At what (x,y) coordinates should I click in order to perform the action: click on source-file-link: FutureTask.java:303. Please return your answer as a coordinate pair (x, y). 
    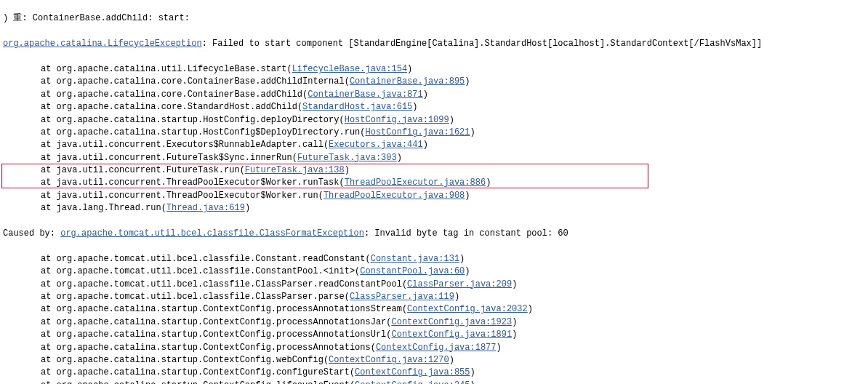
    Looking at the image, I should click on (347, 158).